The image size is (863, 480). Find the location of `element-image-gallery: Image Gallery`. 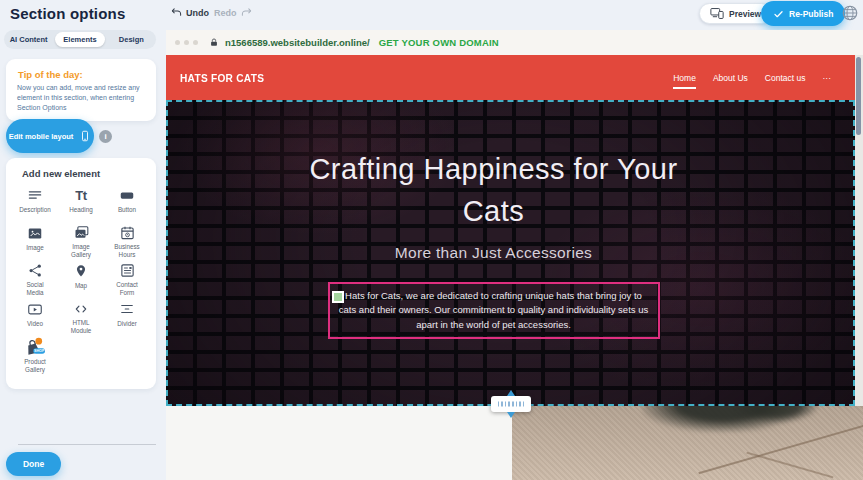

element-image-gallery: Image Gallery is located at coordinates (81, 240).